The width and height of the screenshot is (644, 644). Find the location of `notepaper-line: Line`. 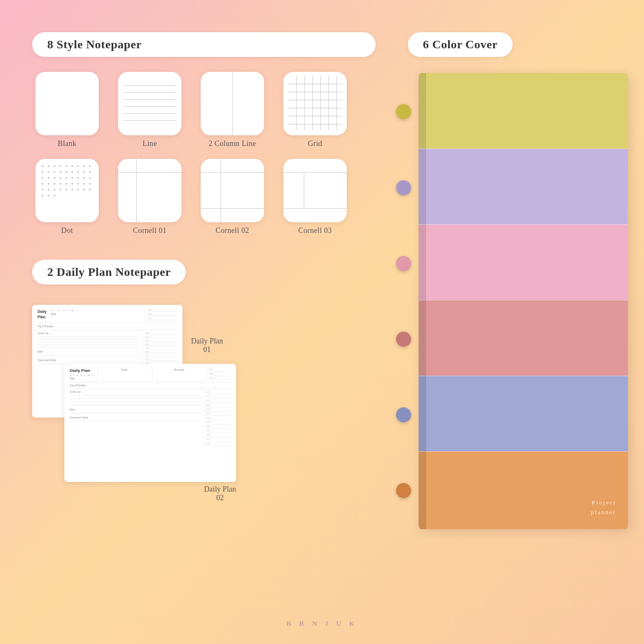

notepaper-line: Line is located at coordinates (150, 110).